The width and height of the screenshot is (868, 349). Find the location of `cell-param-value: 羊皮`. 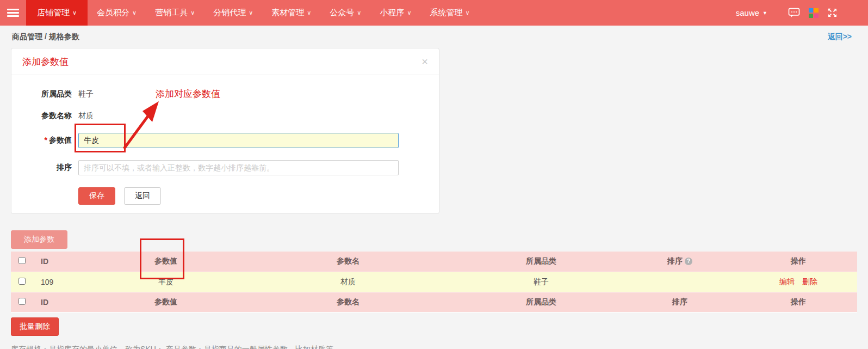

cell-param-value: 羊皮 is located at coordinates (166, 282).